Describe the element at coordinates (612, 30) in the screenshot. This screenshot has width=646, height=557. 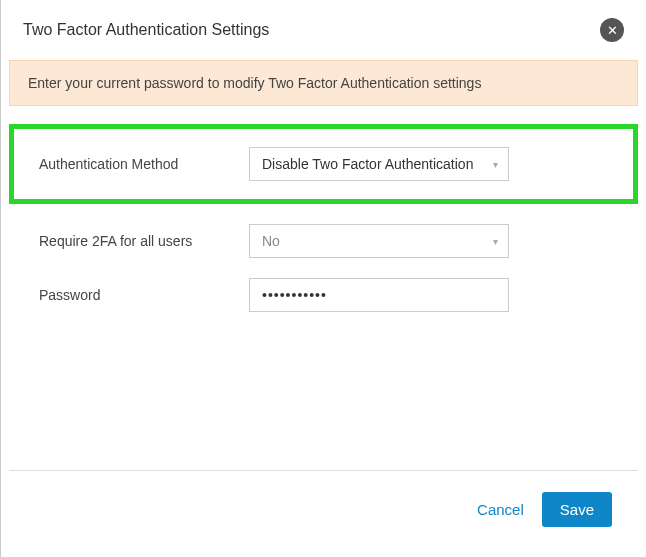
I see `close-button: ✕` at that location.